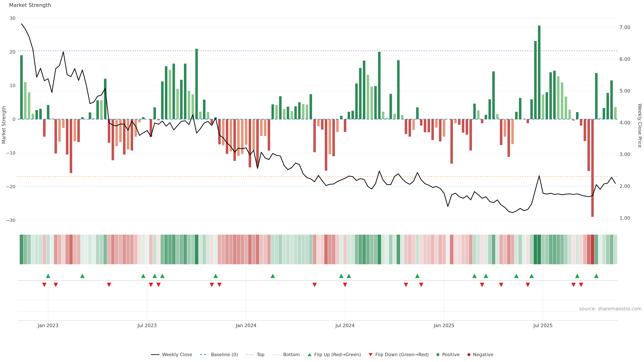 The width and height of the screenshot is (644, 362). Describe the element at coordinates (483, 355) in the screenshot. I see `legend-label: Negative` at that location.